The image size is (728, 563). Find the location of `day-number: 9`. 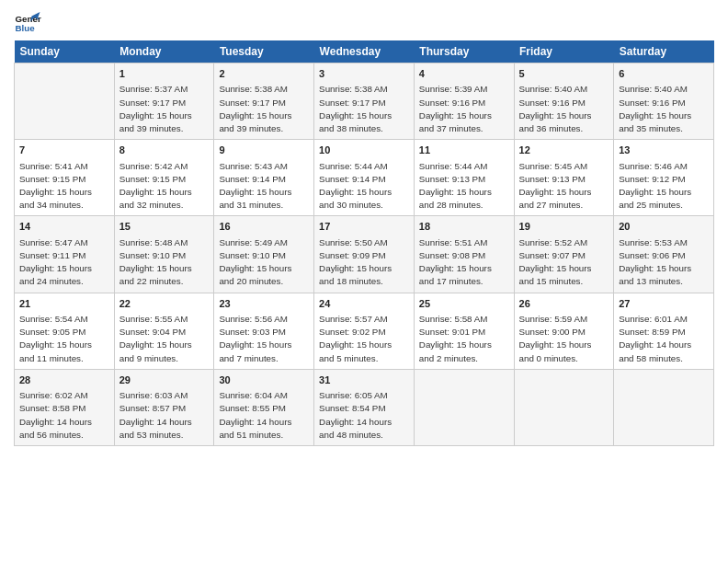

day-number: 9 is located at coordinates (264, 151).